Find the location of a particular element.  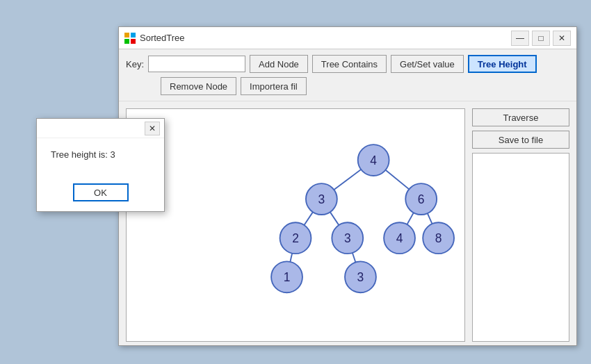

title-bar: SortedTree — □ ✕ is located at coordinates (348, 38).